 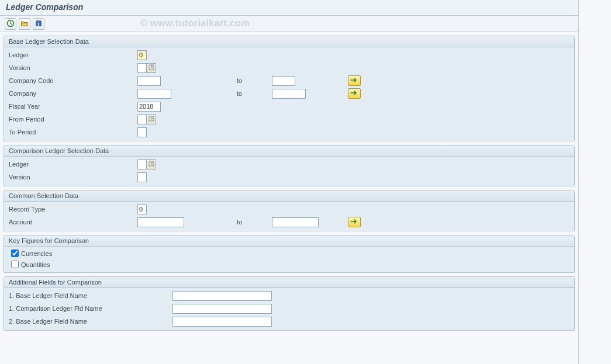 I want to click on group-comparison-ledger: Comparison Ledger Selection Data Ledger …, so click(x=289, y=166).